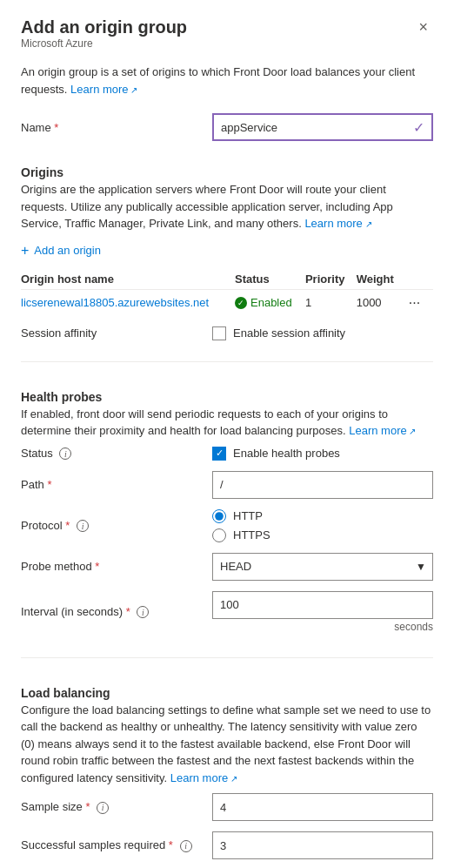 Image resolution: width=454 pixels, height=868 pixels. Describe the element at coordinates (49, 484) in the screenshot. I see `path-required-indicator: *` at that location.